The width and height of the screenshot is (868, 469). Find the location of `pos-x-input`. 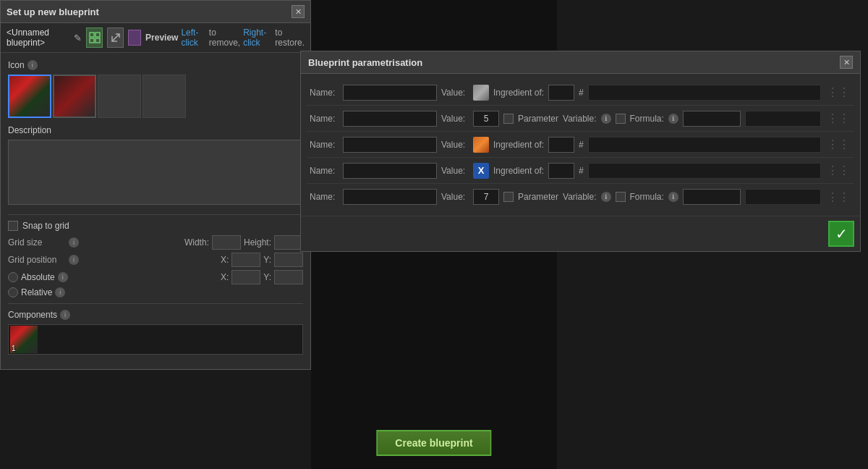

pos-x-input is located at coordinates (246, 260).